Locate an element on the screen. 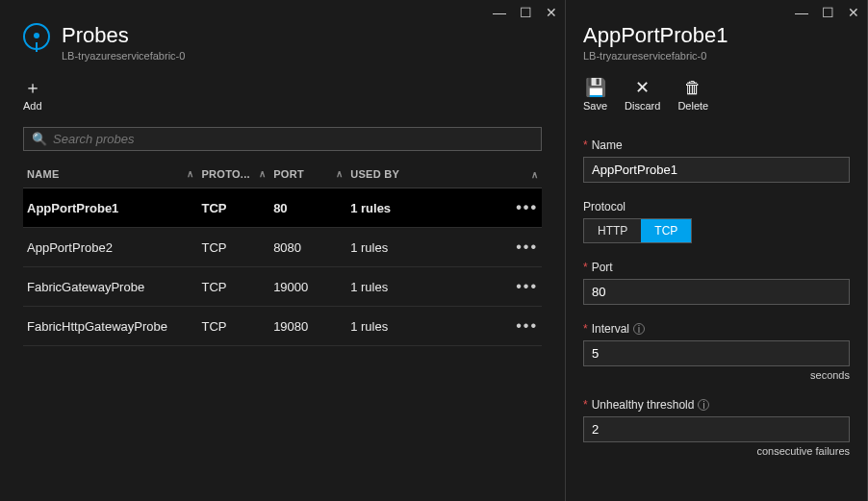 Image resolution: width=868 pixels, height=501 pixels. delete-label: Delete is located at coordinates (693, 106).